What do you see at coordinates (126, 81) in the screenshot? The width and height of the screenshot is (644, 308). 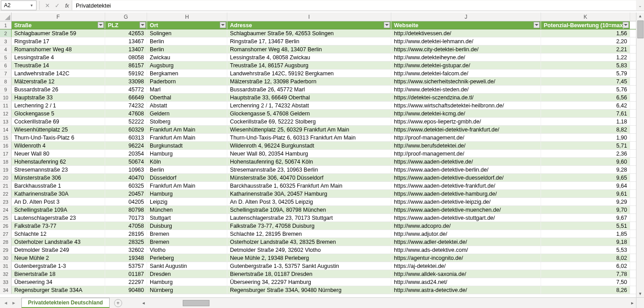 I see `cell-G8: 33098` at bounding box center [126, 81].